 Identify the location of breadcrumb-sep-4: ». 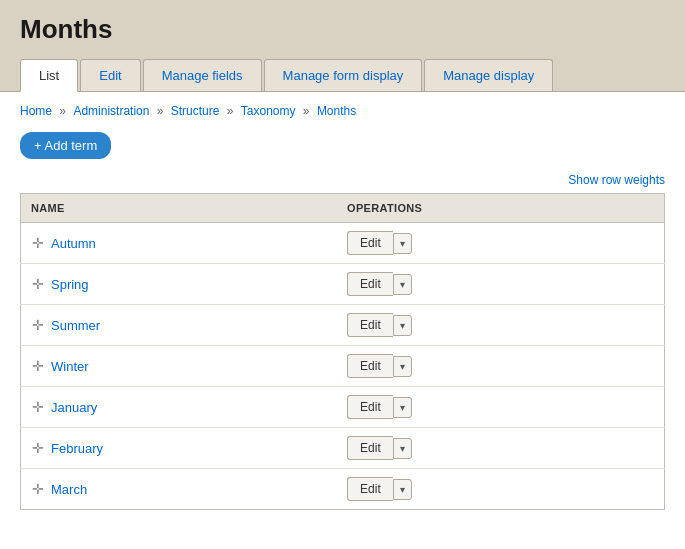
(308, 111).